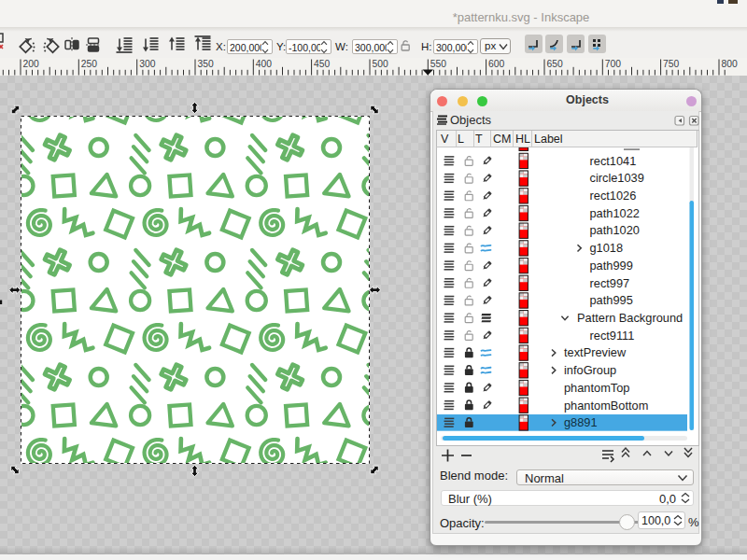  I want to click on svg-text: CM, so click(502, 139).